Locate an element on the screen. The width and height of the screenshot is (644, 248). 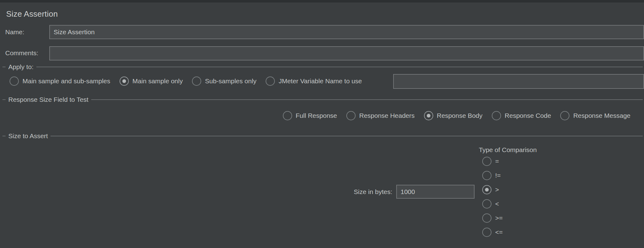
comments-input is located at coordinates (347, 53).